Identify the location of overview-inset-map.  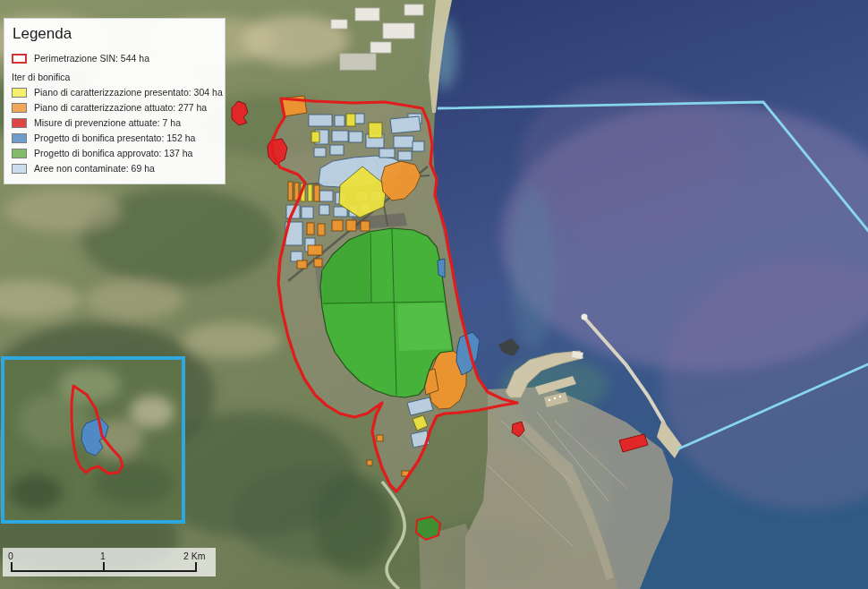
(93, 440).